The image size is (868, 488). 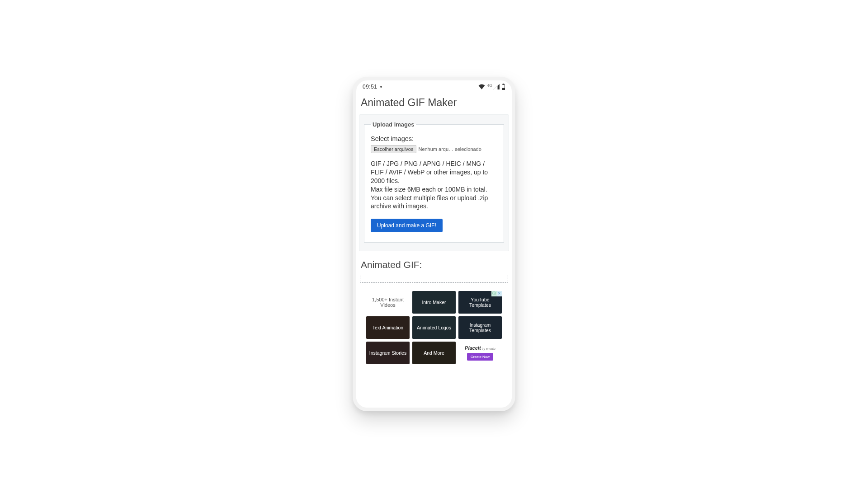 What do you see at coordinates (480, 328) in the screenshot?
I see `ad-cell: Instagram Templates` at bounding box center [480, 328].